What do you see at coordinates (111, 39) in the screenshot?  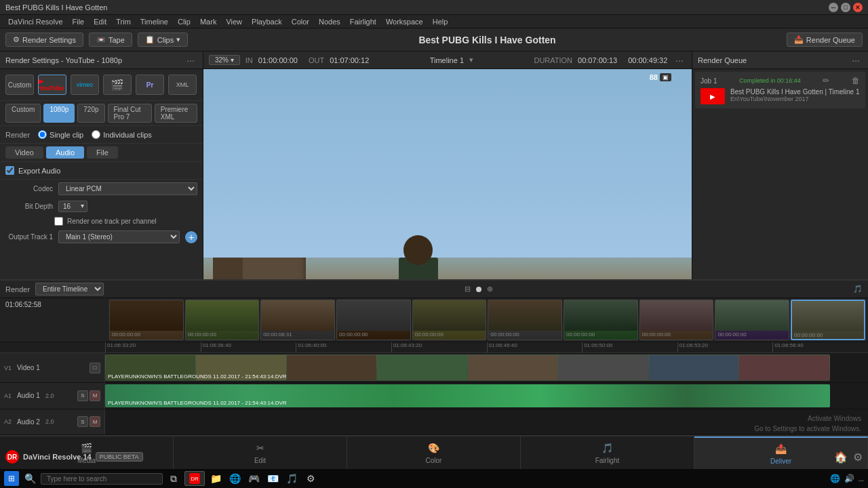 I see `tape-button: 📼 Tape` at bounding box center [111, 39].